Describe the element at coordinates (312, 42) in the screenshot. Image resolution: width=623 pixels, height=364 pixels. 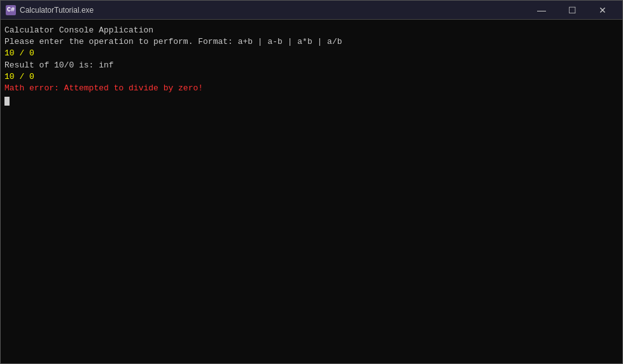
I see `console-line: Please enter the operation to perform. F…` at that location.